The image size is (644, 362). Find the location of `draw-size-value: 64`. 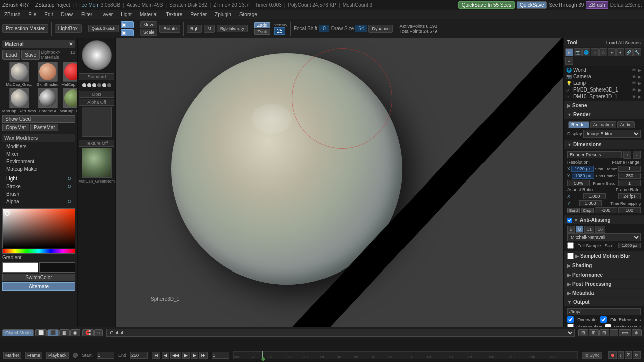

draw-size-value: 64 is located at coordinates (361, 28).